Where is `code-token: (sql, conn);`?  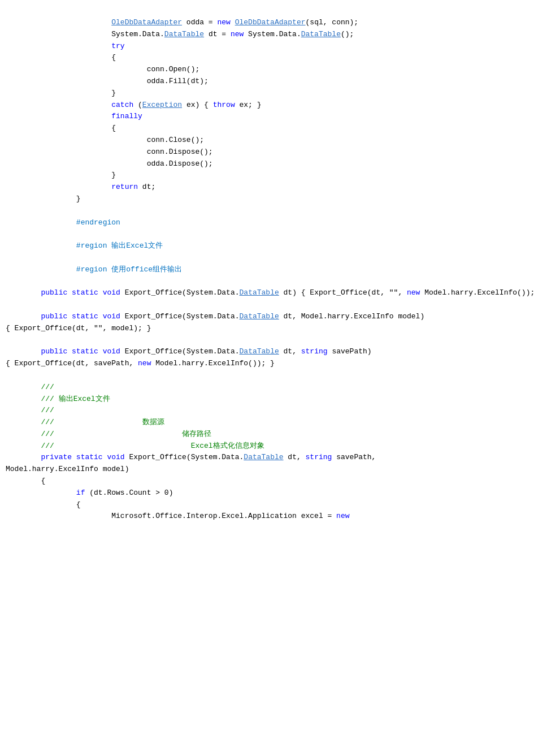
code-token: (sql, conn); is located at coordinates (332, 23).